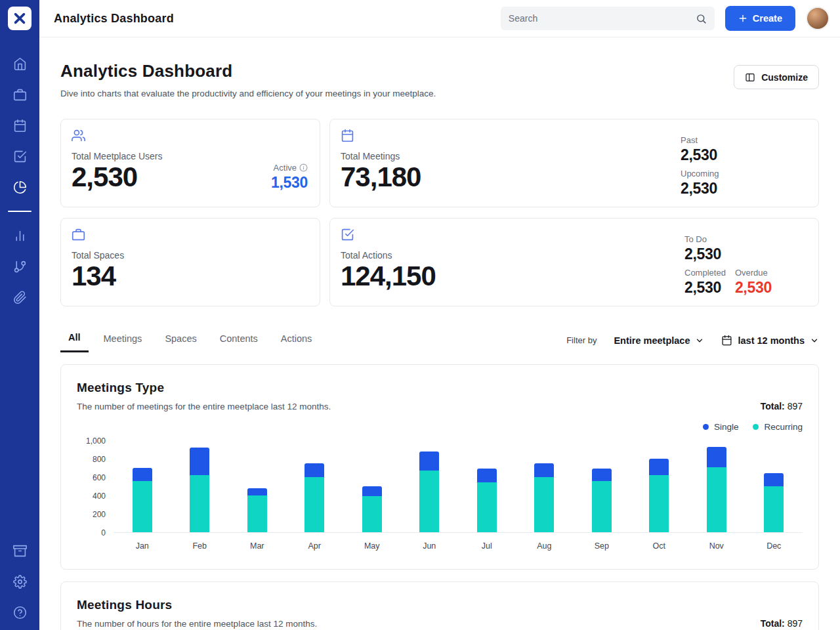 The image size is (840, 630). What do you see at coordinates (717, 490) in the screenshot?
I see `bar-nov` at bounding box center [717, 490].